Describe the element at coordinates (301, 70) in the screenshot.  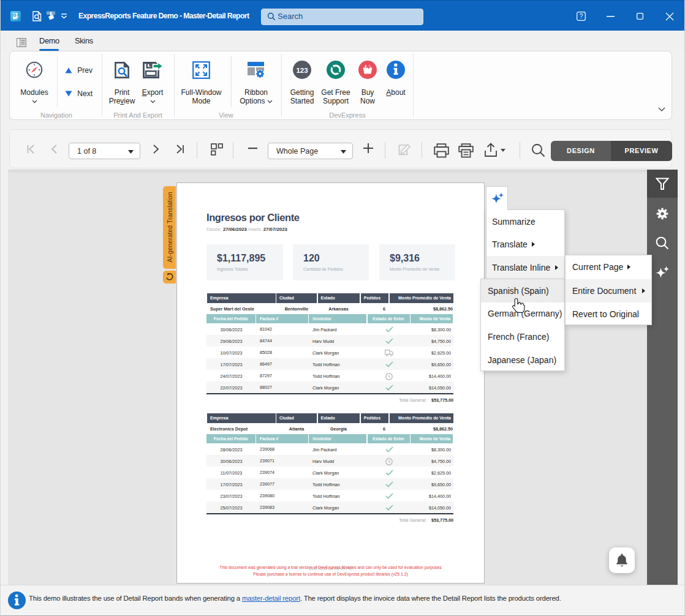
I see `svg-text: 123` at that location.